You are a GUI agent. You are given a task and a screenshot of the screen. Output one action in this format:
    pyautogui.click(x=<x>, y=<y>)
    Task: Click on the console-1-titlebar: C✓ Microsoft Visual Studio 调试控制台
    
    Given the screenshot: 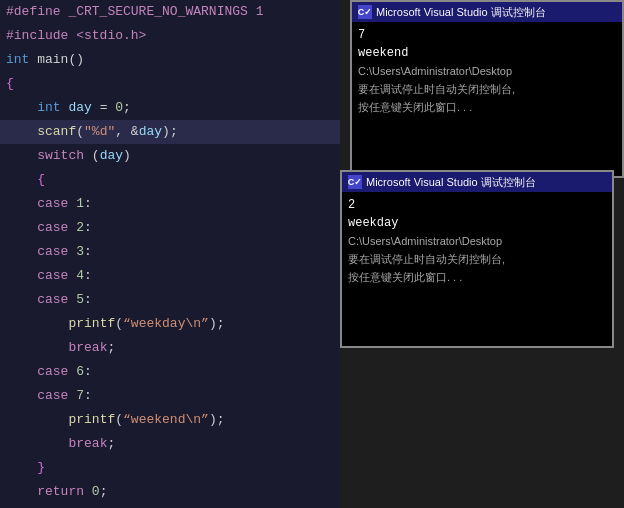 What is the action you would take?
    pyautogui.click(x=487, y=12)
    